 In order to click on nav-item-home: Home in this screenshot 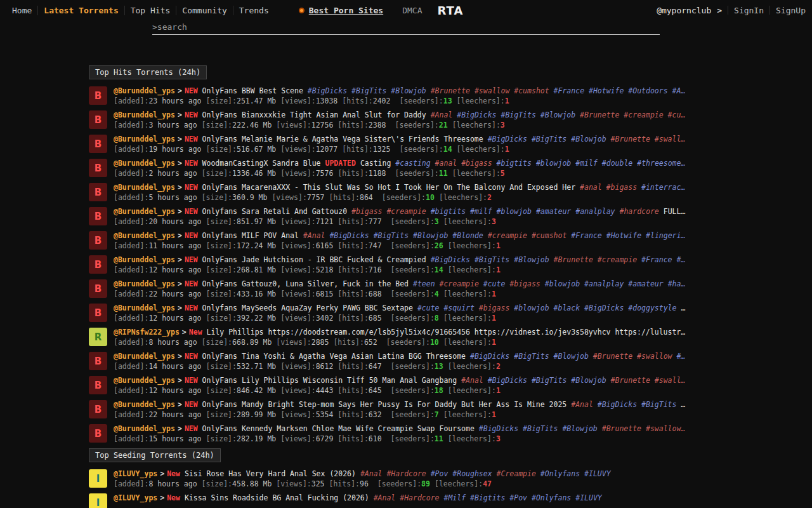, I will do `click(22, 10)`.